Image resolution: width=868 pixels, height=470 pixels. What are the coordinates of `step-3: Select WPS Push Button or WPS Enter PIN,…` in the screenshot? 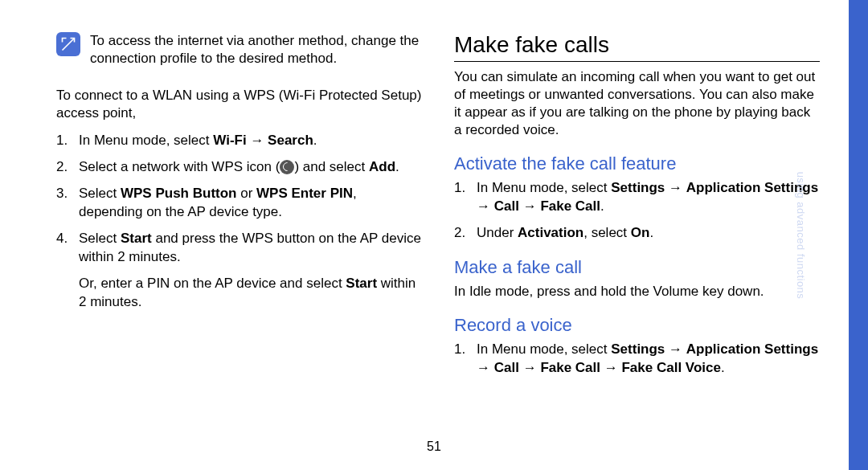 It's located at (240, 203).